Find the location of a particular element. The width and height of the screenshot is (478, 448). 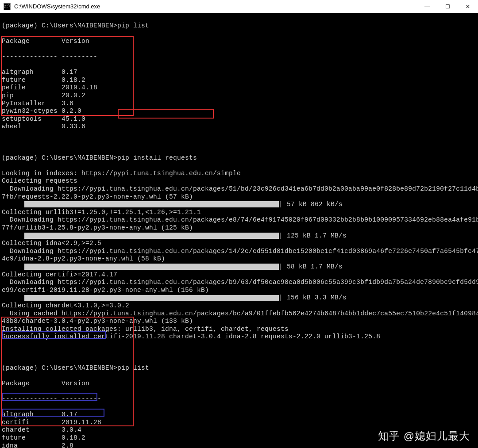

terminal-line: 43b8/chardet-3.0.4-py2.py3-none-any.whl … is located at coordinates (239, 322).